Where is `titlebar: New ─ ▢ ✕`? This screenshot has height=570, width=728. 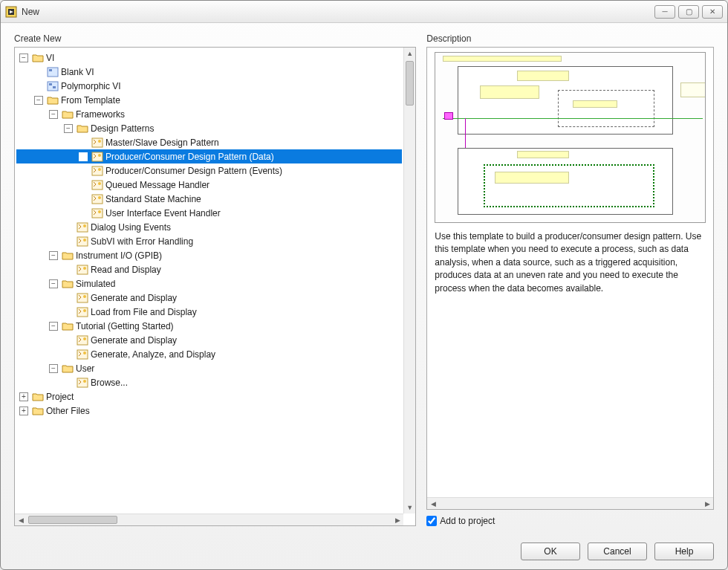
titlebar: New ─ ▢ ✕ is located at coordinates (364, 12).